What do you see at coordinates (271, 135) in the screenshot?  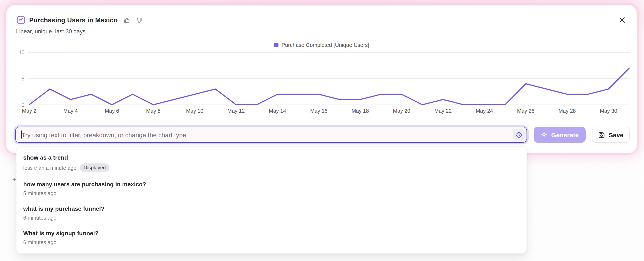 I see `prompt-input` at bounding box center [271, 135].